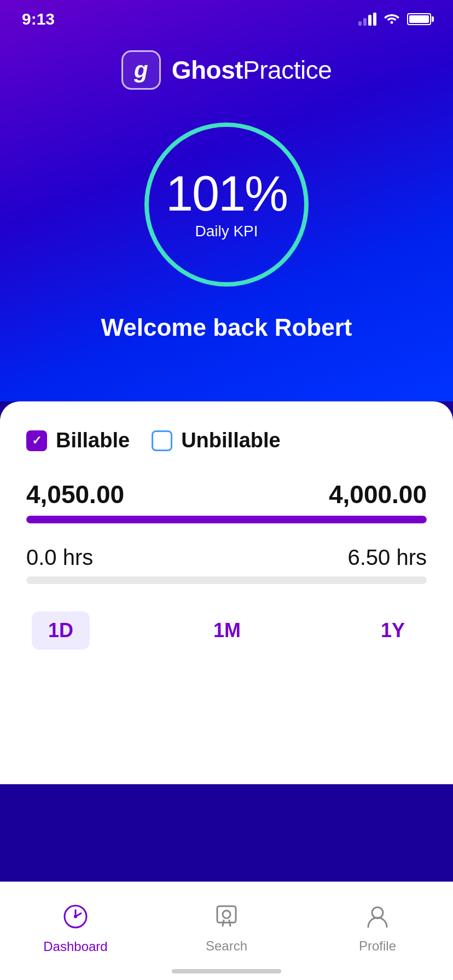  Describe the element at coordinates (226, 923) in the screenshot. I see `tab-search: Search` at that location.